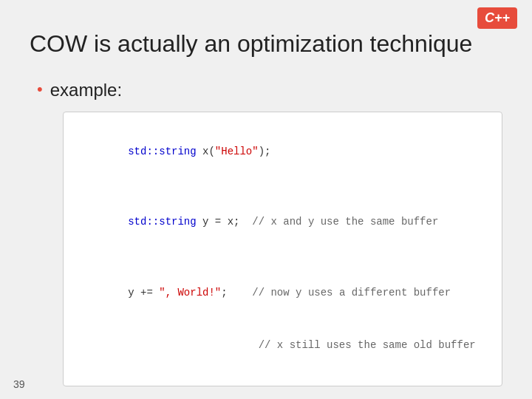 Image resolution: width=532 pixels, height=399 pixels. Describe the element at coordinates (282, 293) in the screenshot. I see `code-line-3a: y += ", World!"; // now y uses a differe…` at that location.